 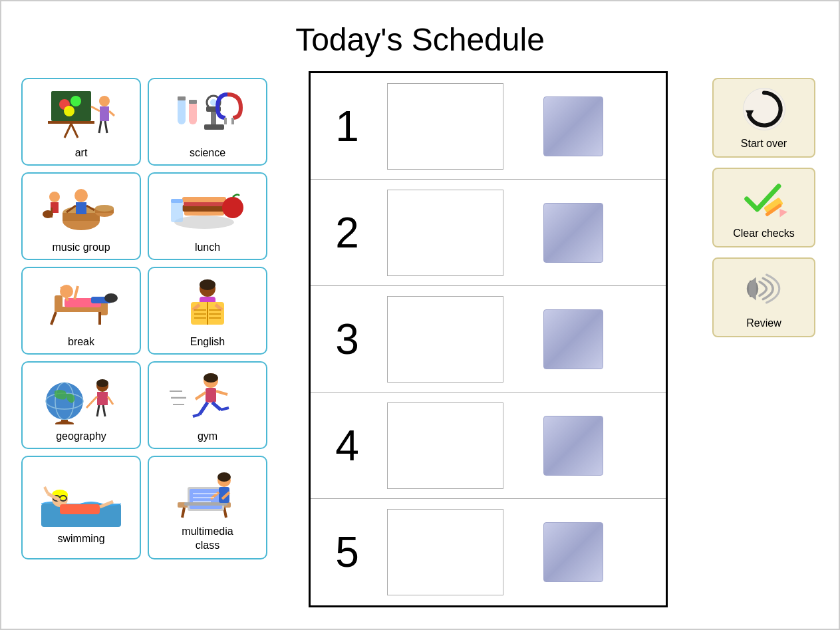 I want to click on activity-card-gym: gym, so click(x=208, y=405).